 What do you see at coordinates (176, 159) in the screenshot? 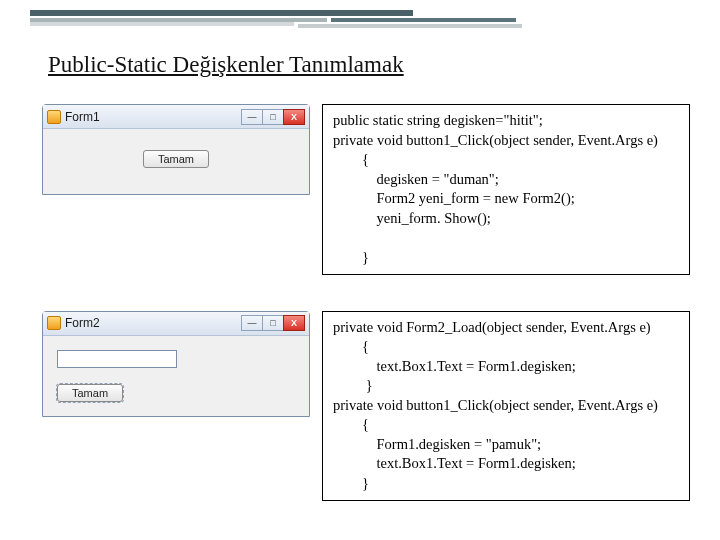
I see `form1-tamam-button: Tamam` at bounding box center [176, 159].